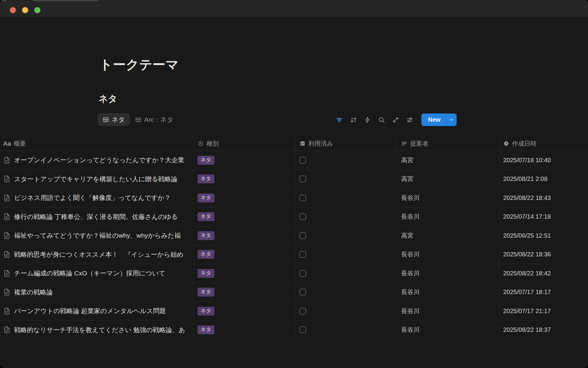 This screenshot has width=588, height=368. Describe the element at coordinates (294, 217) in the screenshot. I see `table-row: 修行の戦略論 丁稚奉公、深く潜る期間。佐藤さんのゆる ネタ 長谷川 2025/0…` at that location.